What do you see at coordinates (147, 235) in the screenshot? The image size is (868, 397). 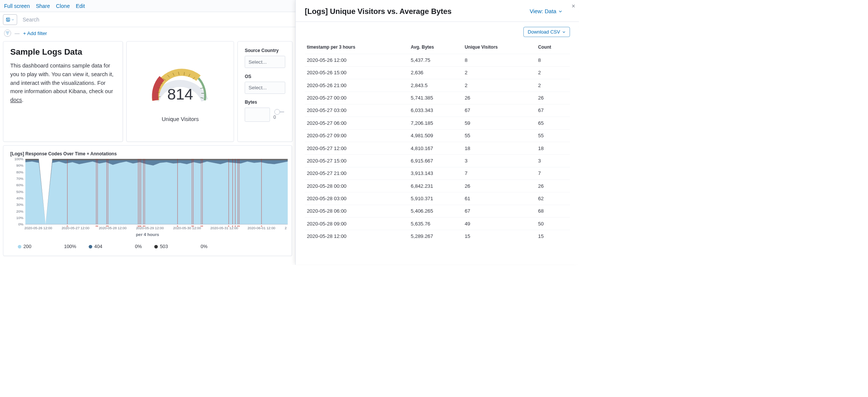 I see `chart-xlabel: per 4 hours` at bounding box center [147, 235].